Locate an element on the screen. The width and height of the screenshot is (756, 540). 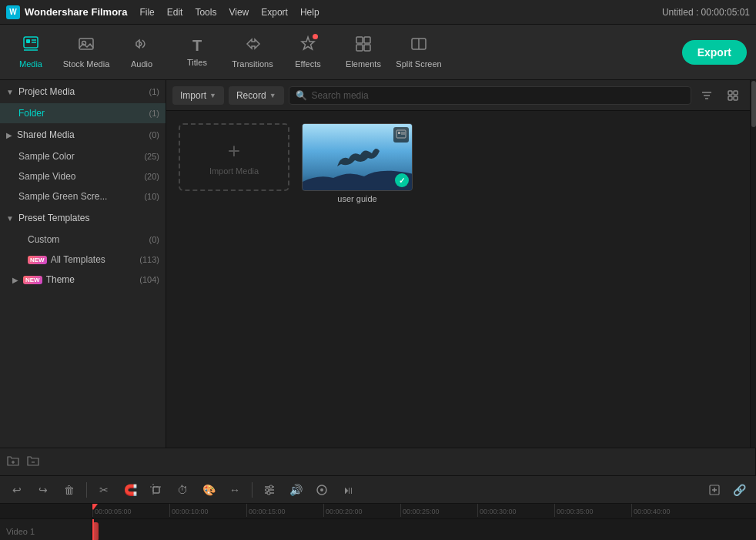
record-label: Record is located at coordinates (251, 96).